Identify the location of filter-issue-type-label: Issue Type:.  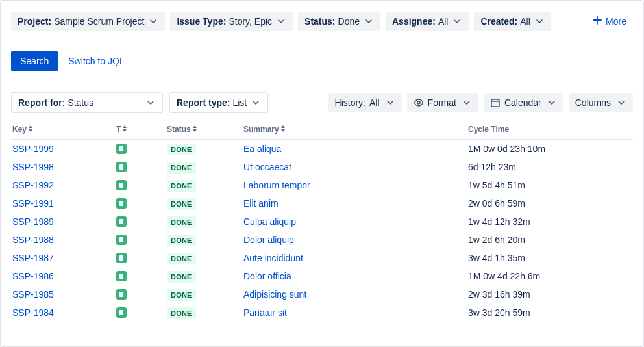
(201, 21).